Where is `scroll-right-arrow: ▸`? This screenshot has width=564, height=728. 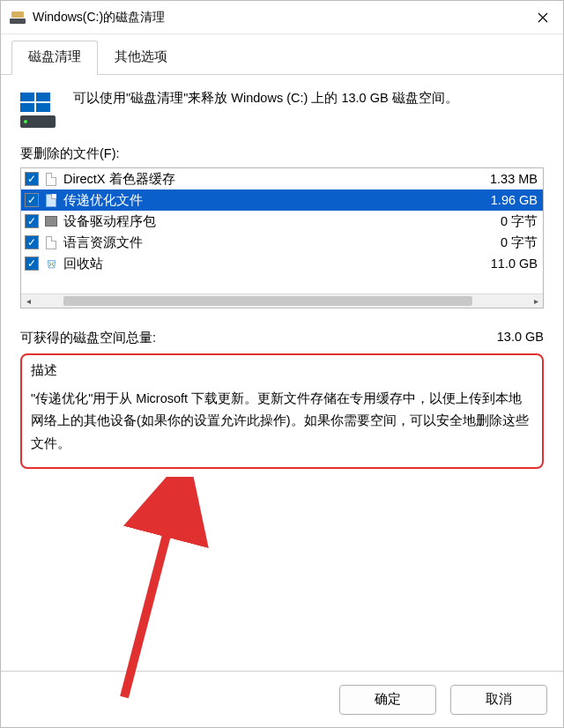
scroll-right-arrow: ▸ is located at coordinates (536, 301).